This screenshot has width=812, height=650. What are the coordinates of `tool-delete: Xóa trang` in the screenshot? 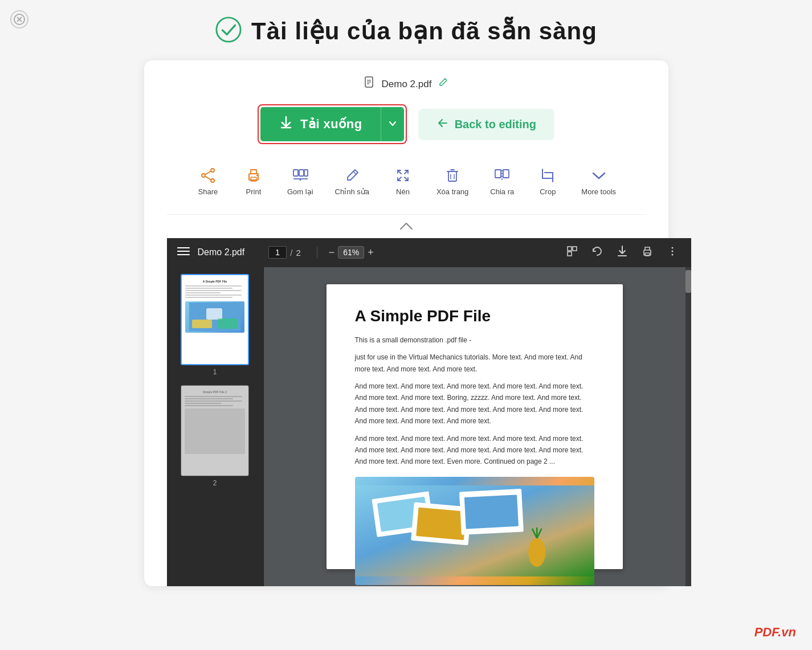 It's located at (452, 182).